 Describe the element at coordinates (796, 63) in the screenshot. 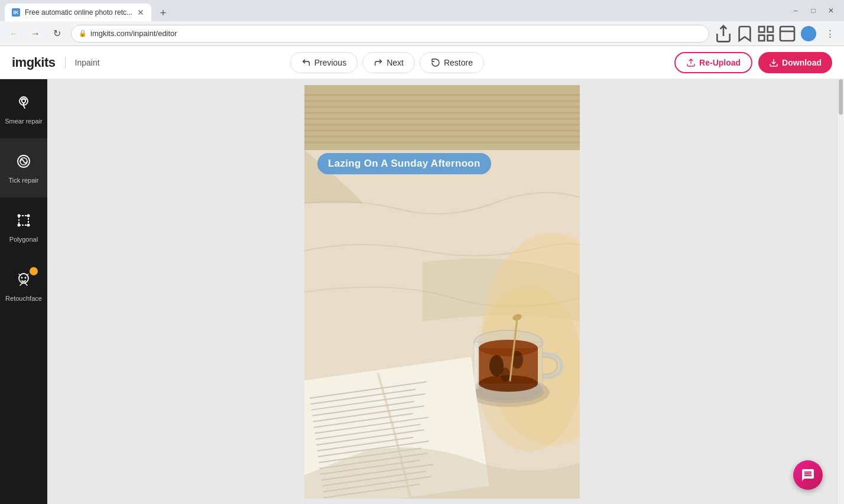

I see `download-button: Download` at that location.